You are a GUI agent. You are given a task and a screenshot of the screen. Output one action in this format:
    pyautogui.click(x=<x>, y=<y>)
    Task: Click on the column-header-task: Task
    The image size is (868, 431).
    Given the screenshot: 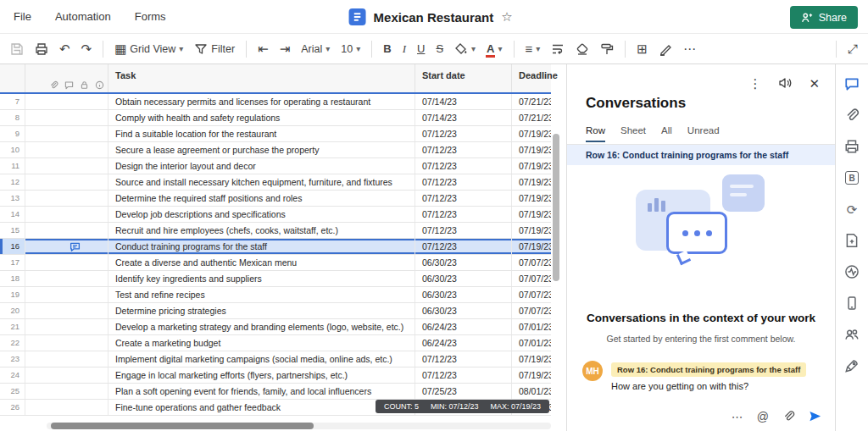 What is the action you would take?
    pyautogui.click(x=262, y=78)
    